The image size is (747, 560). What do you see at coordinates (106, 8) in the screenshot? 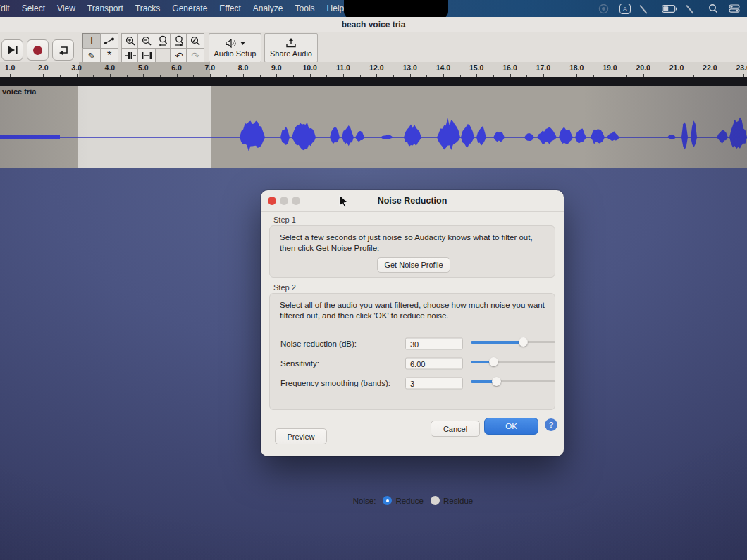
I see `menu-item-transport: Transport` at bounding box center [106, 8].